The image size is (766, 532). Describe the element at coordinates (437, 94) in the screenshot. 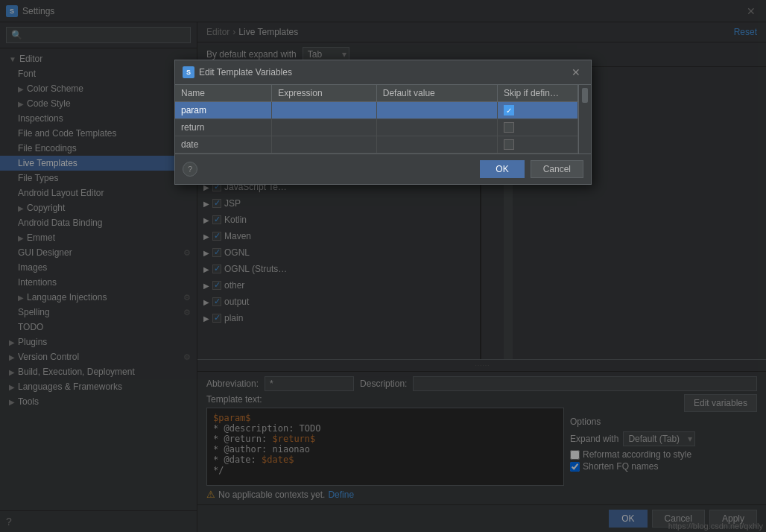

I see `col-default-value: Default value` at that location.